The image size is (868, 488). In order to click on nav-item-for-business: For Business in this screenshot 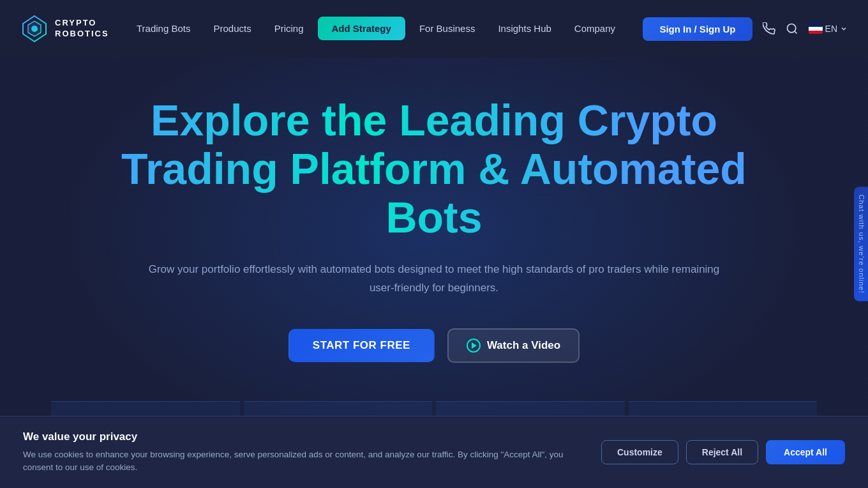, I will do `click(447, 29)`.